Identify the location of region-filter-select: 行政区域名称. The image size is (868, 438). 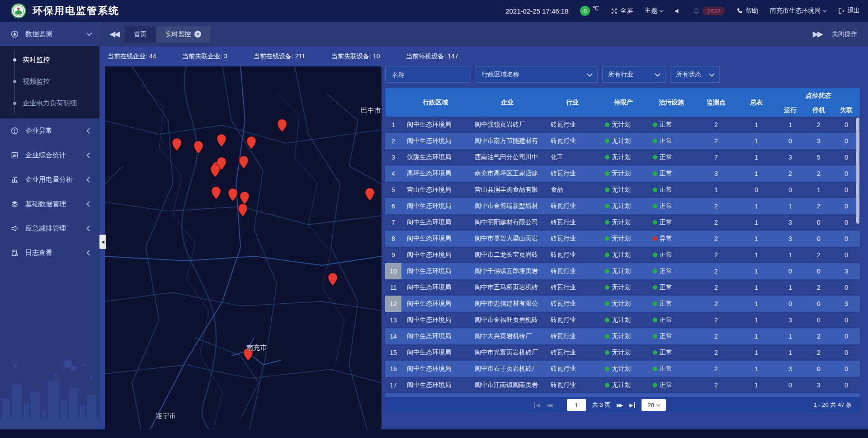
(537, 75).